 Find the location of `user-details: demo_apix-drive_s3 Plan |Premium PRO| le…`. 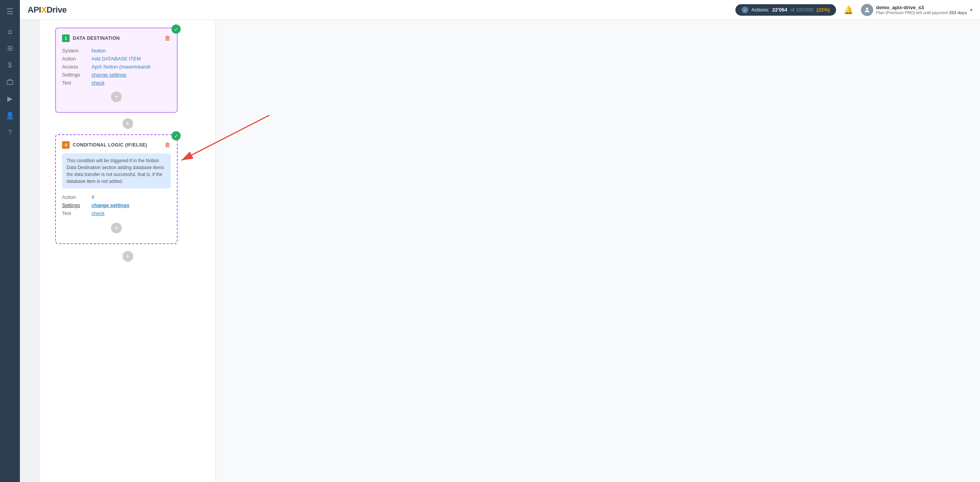

user-details: demo_apix-drive_s3 Plan |Premium PRO| le… is located at coordinates (922, 10).